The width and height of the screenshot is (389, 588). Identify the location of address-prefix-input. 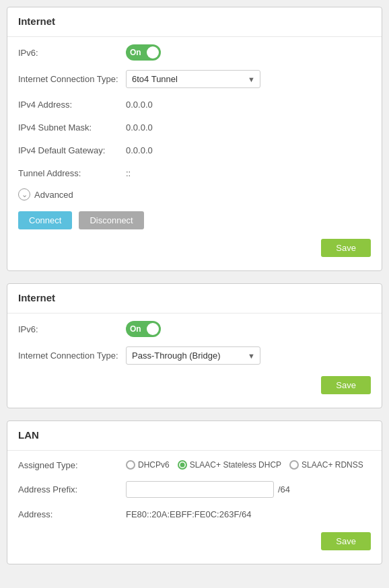
(200, 490).